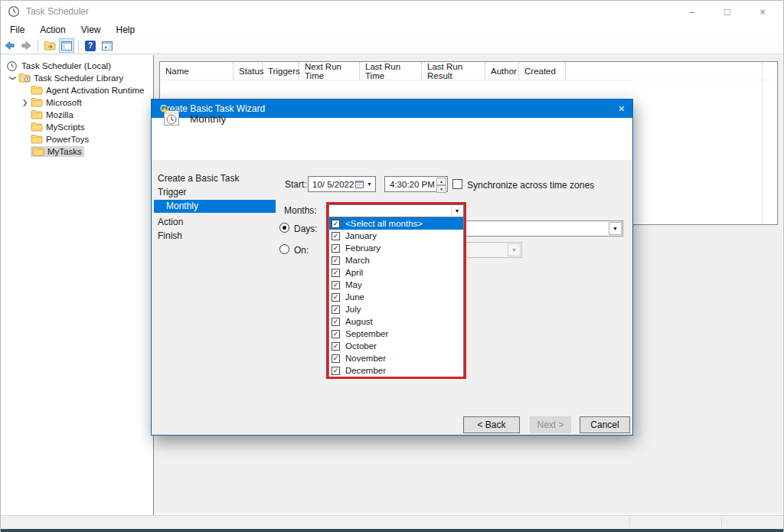 The height and width of the screenshot is (532, 784). Describe the element at coordinates (727, 11) in the screenshot. I see `window-controls: – □ ×` at that location.